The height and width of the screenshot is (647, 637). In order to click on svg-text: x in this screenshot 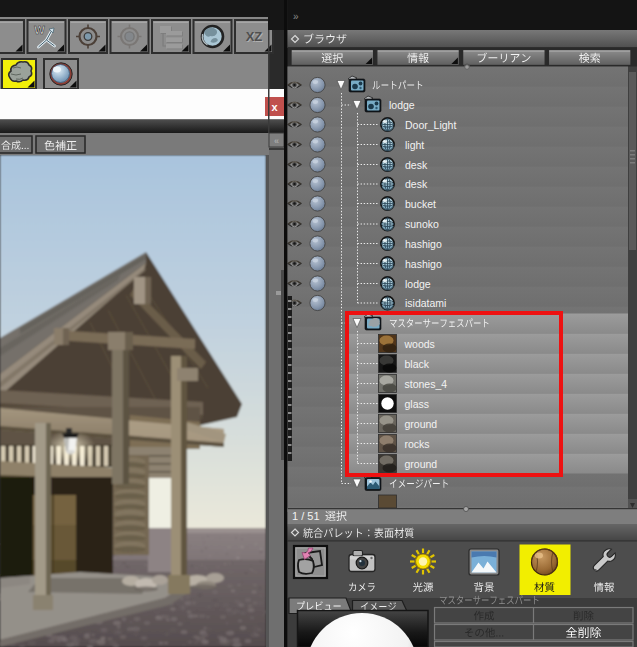, I will do `click(274, 107)`.